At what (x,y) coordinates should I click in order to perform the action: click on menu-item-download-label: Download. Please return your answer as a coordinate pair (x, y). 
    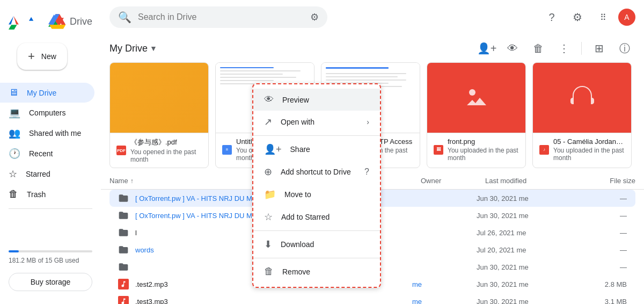
    Looking at the image, I should click on (325, 244).